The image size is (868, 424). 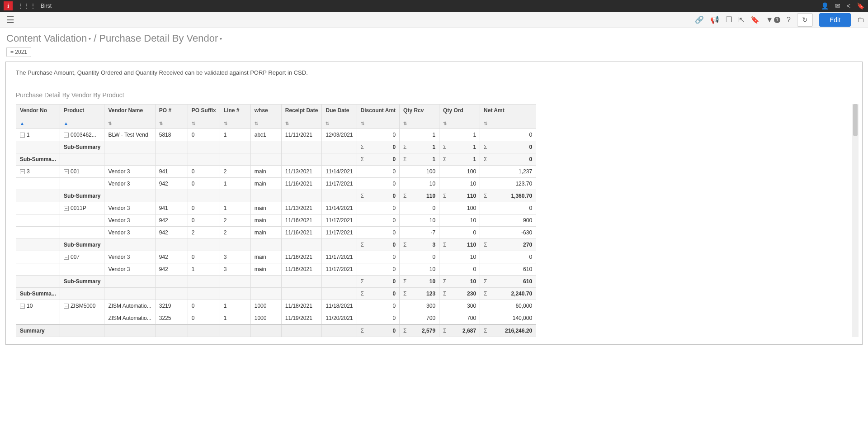 I want to click on refresh-button: ↻, so click(x=805, y=20).